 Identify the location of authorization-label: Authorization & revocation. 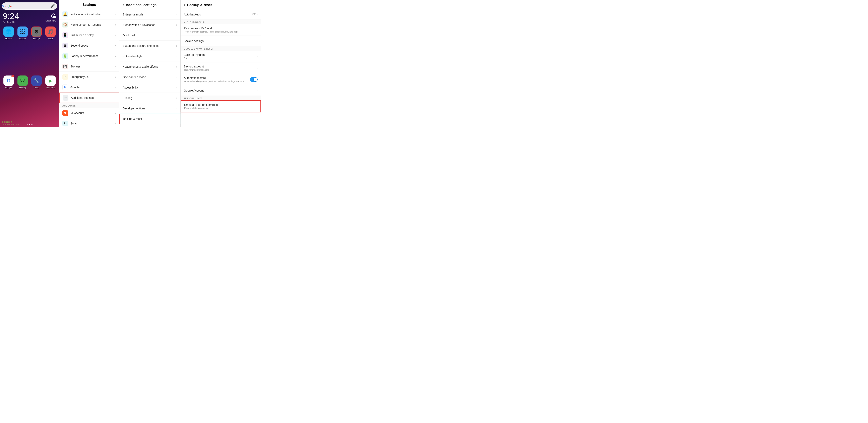
(150, 25).